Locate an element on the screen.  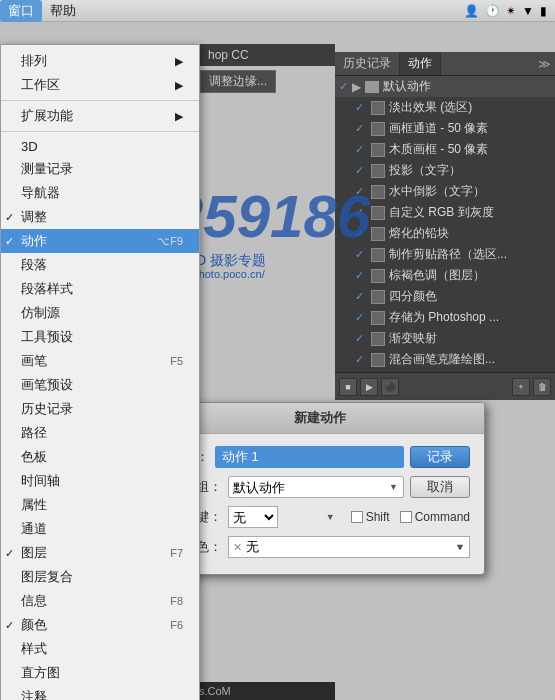
name-row: 名称： 记录 is located at coordinates (320, 457).